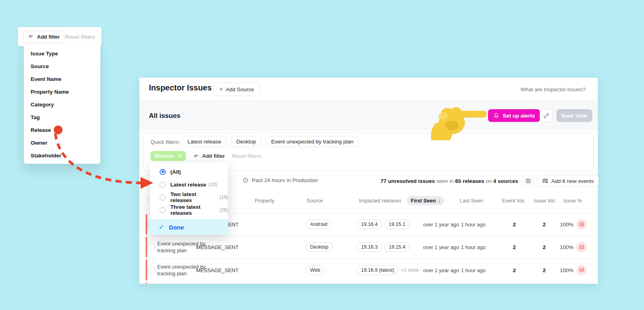 This screenshot has height=310, width=644. What do you see at coordinates (425, 201) in the screenshot?
I see `col-header-first-seen: First Seen ↓` at bounding box center [425, 201].